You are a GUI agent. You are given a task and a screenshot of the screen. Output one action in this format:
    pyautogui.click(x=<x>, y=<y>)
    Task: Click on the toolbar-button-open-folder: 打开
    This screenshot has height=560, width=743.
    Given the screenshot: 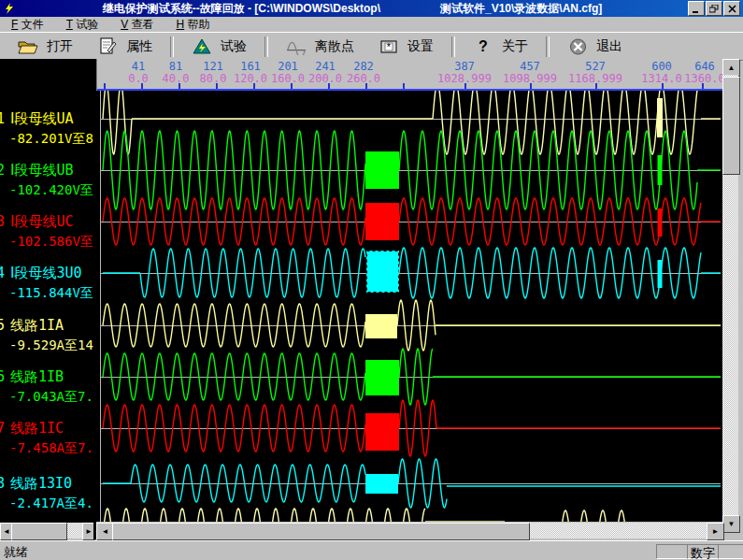 What is the action you would take?
    pyautogui.click(x=45, y=47)
    